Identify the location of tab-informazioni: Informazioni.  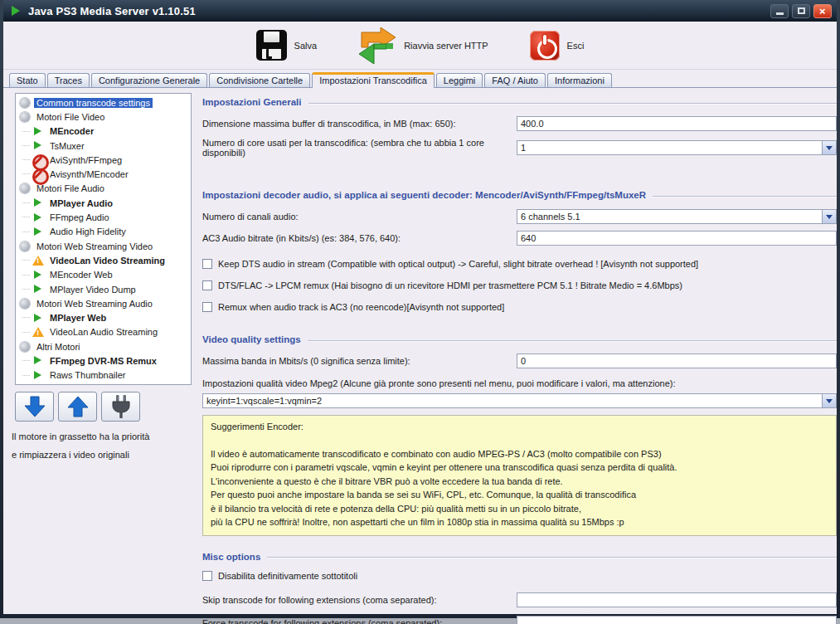
(580, 80).